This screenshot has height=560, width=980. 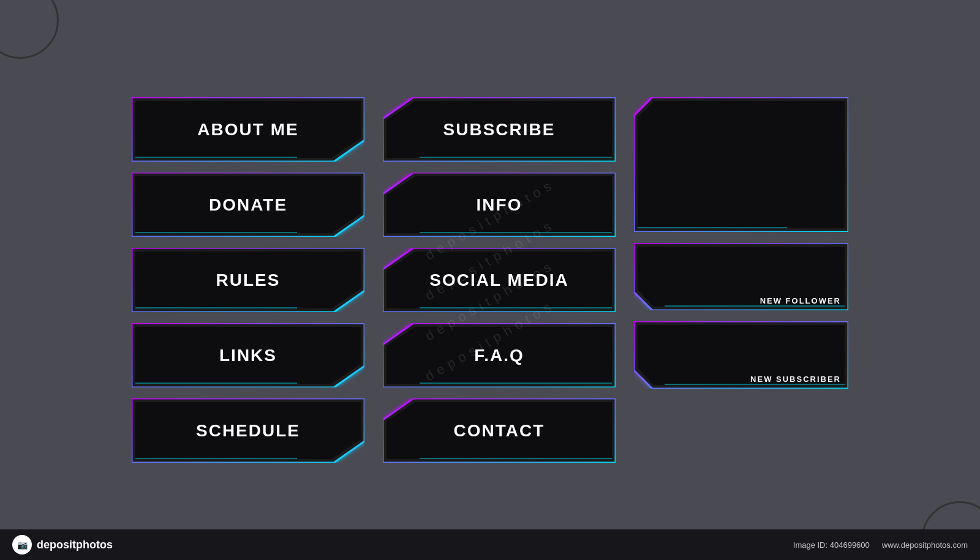 What do you see at coordinates (499, 280) in the screenshot?
I see `social-media-panel: SOCIAL MEDIA` at bounding box center [499, 280].